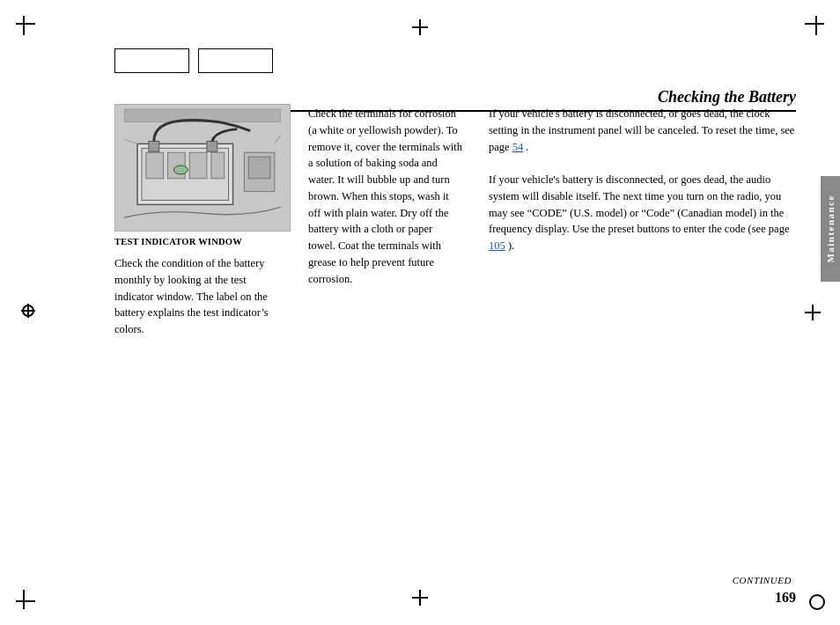 The width and height of the screenshot is (840, 625). I want to click on col-middle-body: Check the terminals for corrosion (a whi…, so click(386, 195).